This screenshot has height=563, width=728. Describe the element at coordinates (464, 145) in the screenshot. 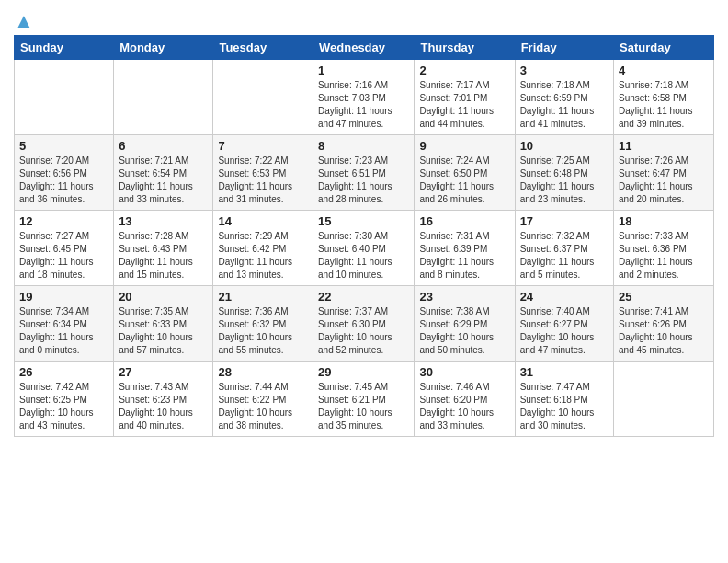

I see `day-number: 9` at that location.